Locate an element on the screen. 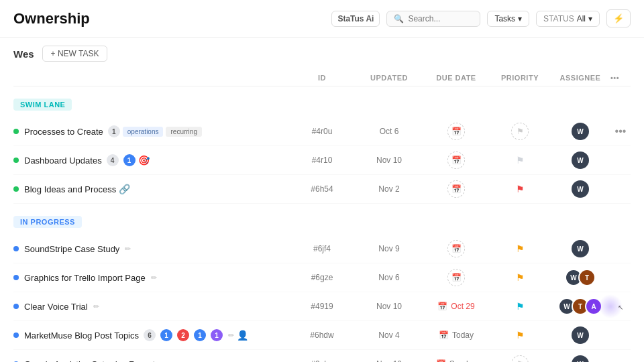  search-icon: 🔍 is located at coordinates (398, 19).